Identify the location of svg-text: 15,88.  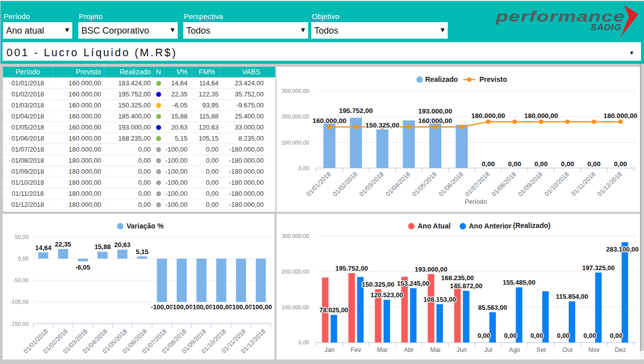
(102, 247).